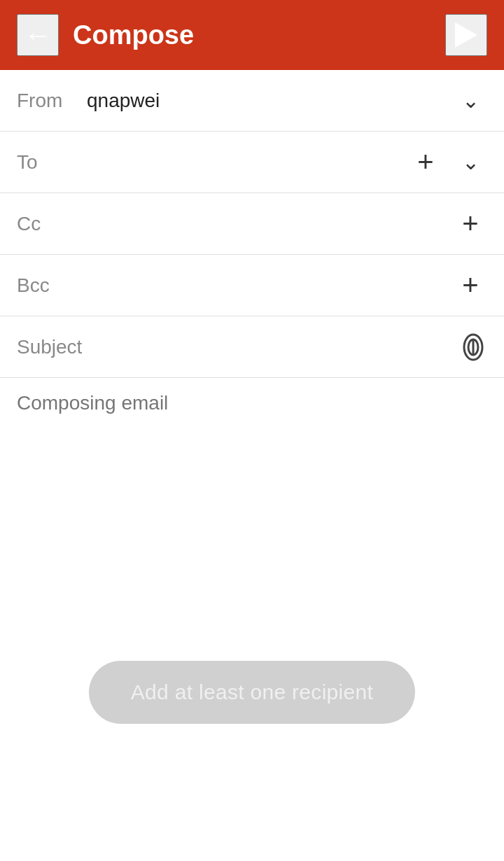 The height and width of the screenshot is (861, 504). What do you see at coordinates (470, 286) in the screenshot?
I see `bcc-actions: +` at bounding box center [470, 286].